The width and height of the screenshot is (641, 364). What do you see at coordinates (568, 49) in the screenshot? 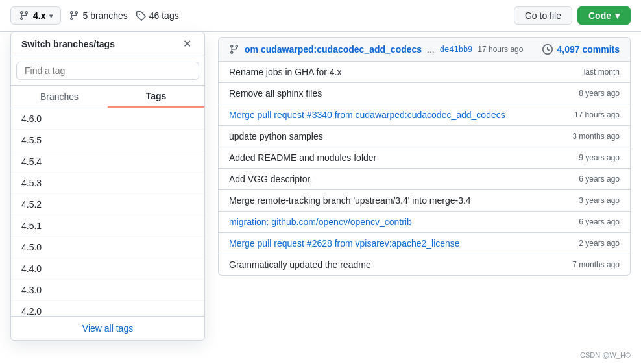
I see `commits-count: 4,097` at bounding box center [568, 49].